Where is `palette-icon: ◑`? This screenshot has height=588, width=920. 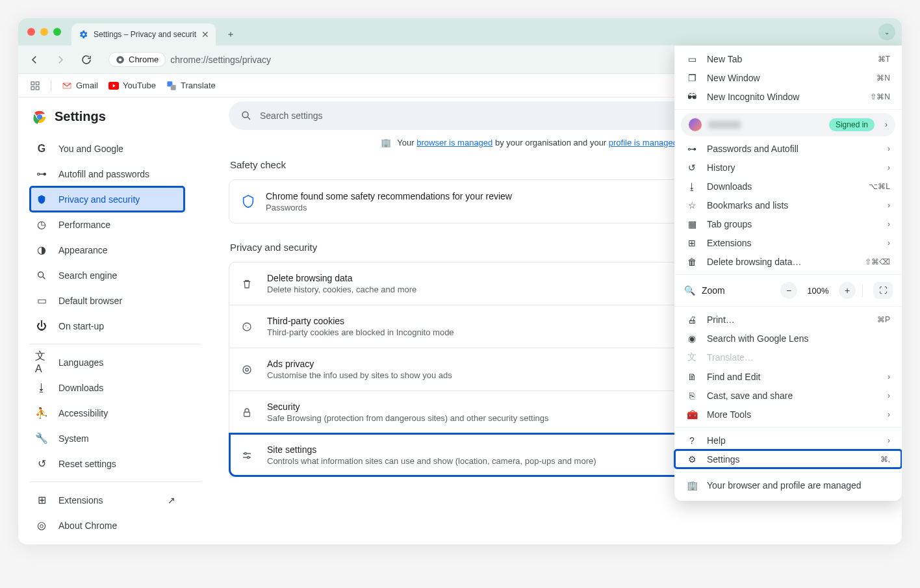
palette-icon: ◑ is located at coordinates (42, 249).